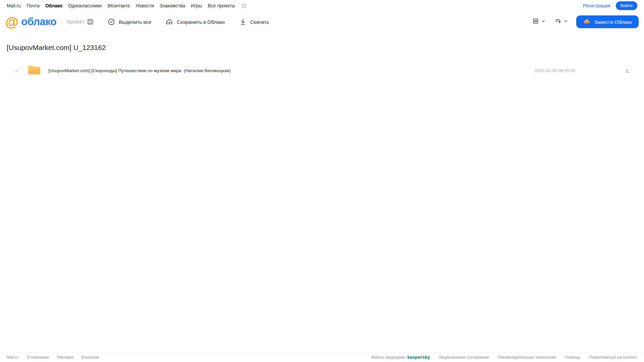 This screenshot has height=362, width=644. What do you see at coordinates (111, 22) in the screenshot?
I see `check-circle-icon` at bounding box center [111, 22].